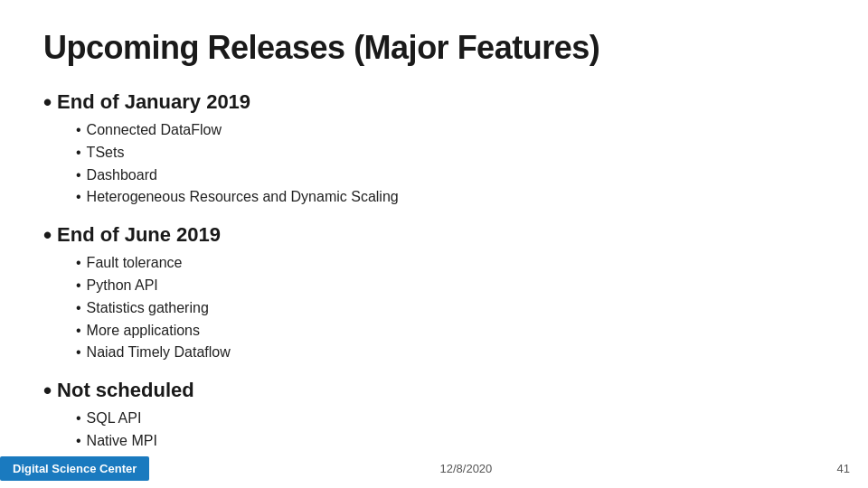 This screenshot has width=868, height=488. Describe the element at coordinates (74, 468) in the screenshot. I see `footer-logo: Digital Science Center` at that location.